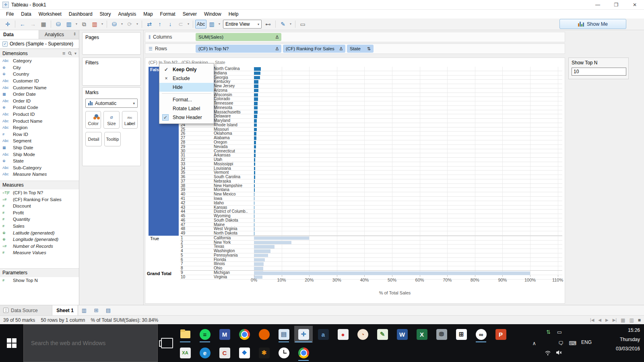 The width and height of the screenshot is (644, 362). I want to click on taskbar-app-calculator: ⊞, so click(461, 334).